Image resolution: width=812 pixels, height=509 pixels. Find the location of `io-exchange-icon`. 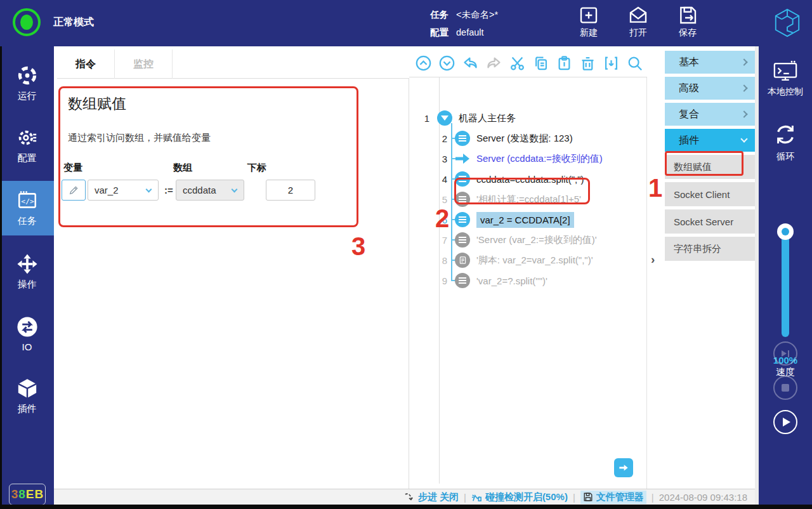

io-exchange-icon is located at coordinates (27, 327).